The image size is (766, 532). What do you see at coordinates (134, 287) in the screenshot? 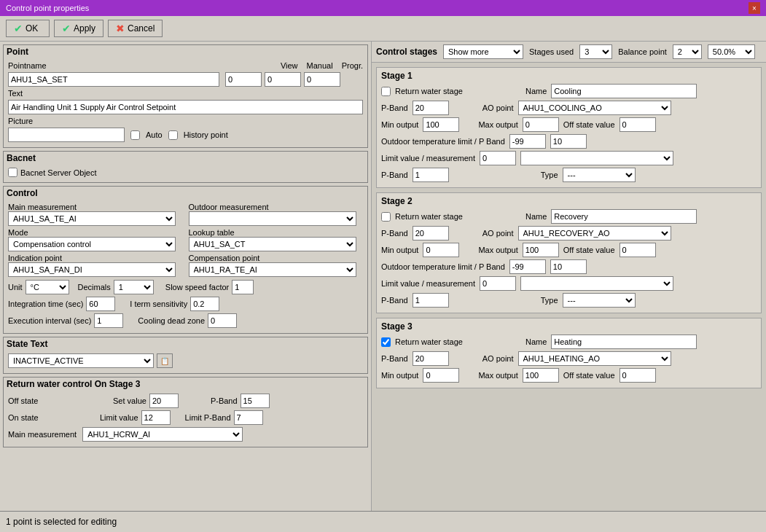
I see `decimals-select: 1` at bounding box center [134, 287].